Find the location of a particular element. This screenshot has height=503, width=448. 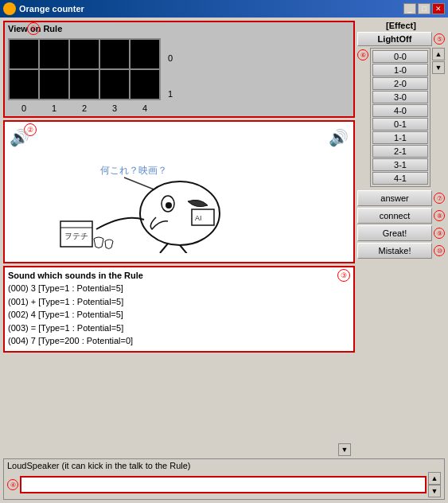

app-icon is located at coordinates (10, 9).